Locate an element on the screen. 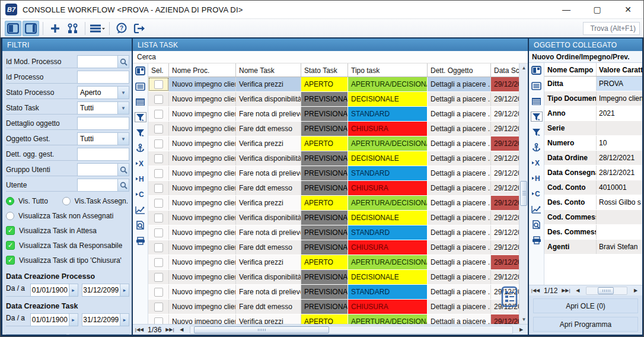 The height and width of the screenshot is (337, 644). checkbox-visualizza-task-di-tipo-chiusura-: ✓ is located at coordinates (11, 260).